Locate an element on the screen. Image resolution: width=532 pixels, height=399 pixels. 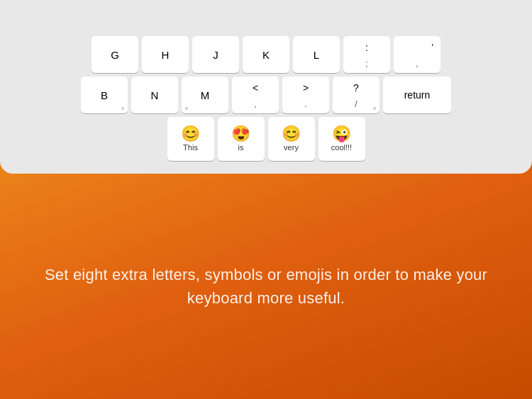
keyboard-row-3-emoji: 😊 This 😍 is 😊 very 😜 cool!!! is located at coordinates (267, 139).